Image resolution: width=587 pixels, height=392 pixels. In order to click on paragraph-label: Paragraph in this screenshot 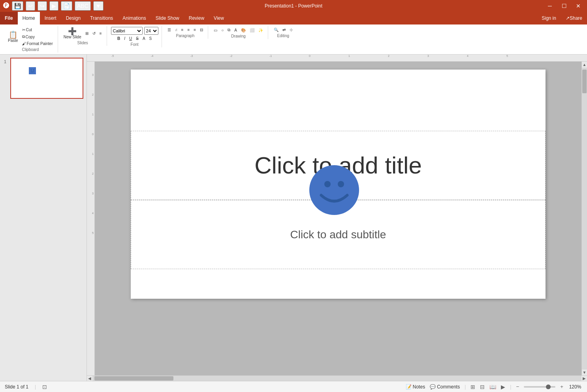, I will do `click(186, 36)`.